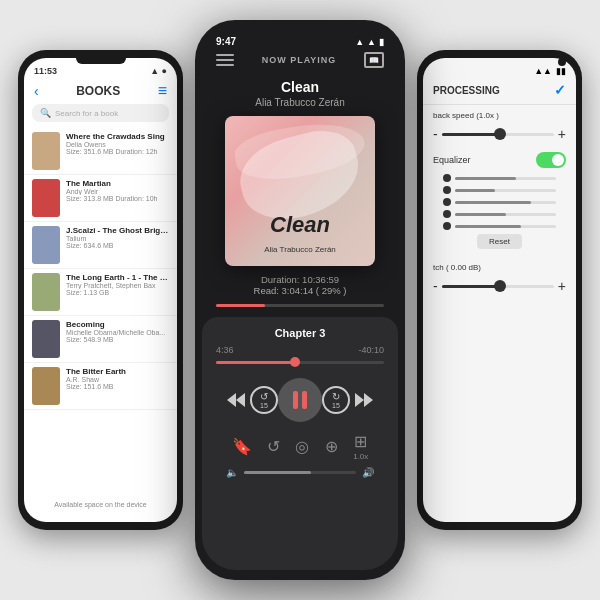 This screenshot has height=600, width=600. I want to click on left-status-icons: ▲ ●, so click(158, 71).